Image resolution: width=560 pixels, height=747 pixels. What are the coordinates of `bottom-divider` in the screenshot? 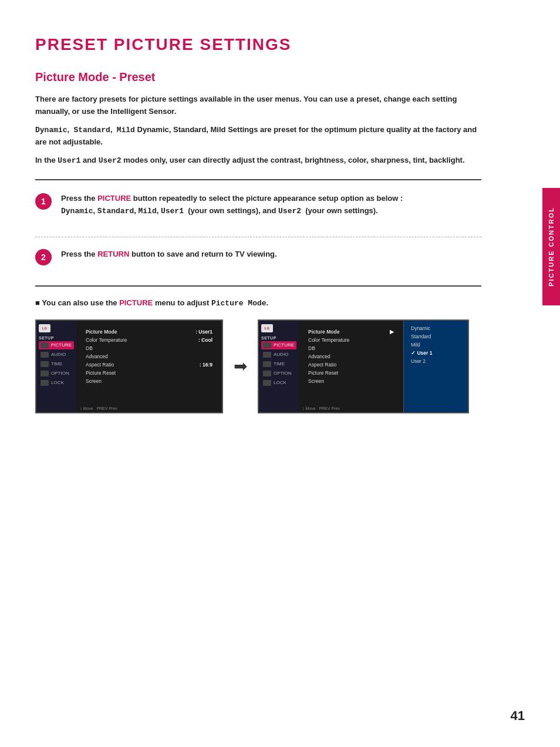 It's located at (258, 286).